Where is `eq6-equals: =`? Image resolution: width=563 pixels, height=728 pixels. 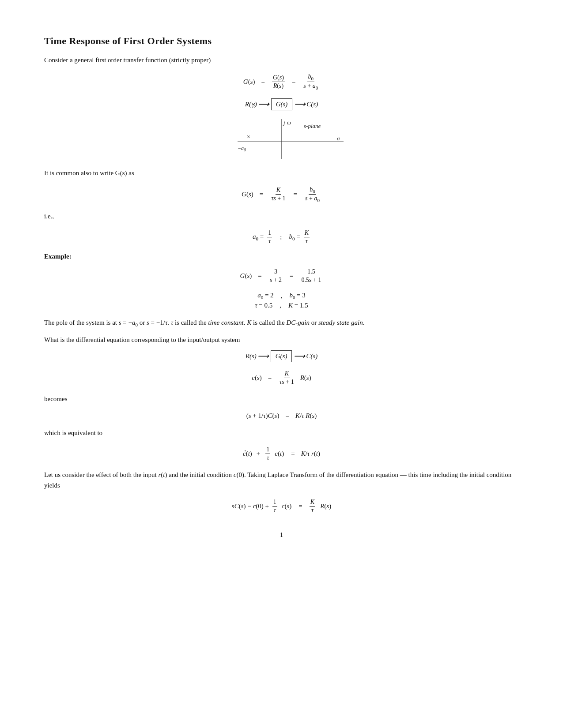
eq6-equals: = is located at coordinates (287, 416).